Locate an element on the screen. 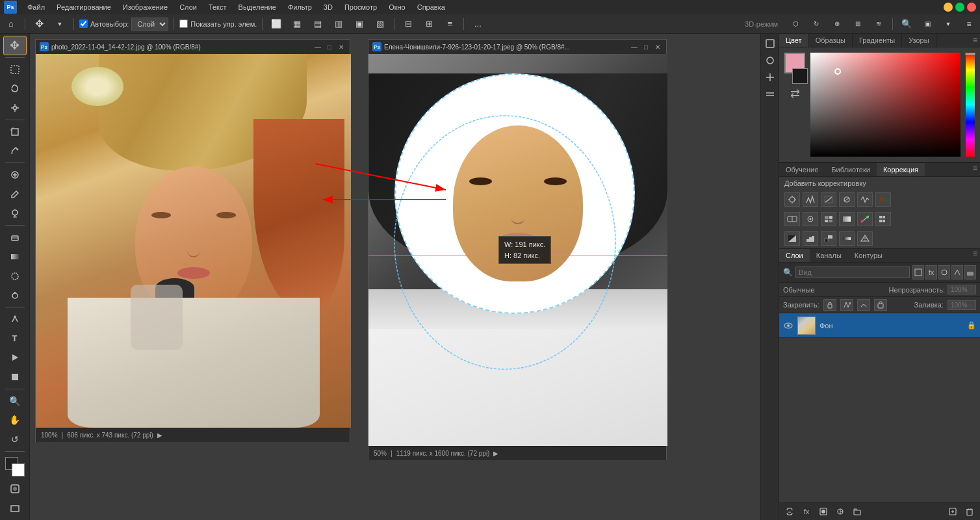 The height and width of the screenshot is (520, 980). corr-selectivecolor-btn is located at coordinates (865, 219).